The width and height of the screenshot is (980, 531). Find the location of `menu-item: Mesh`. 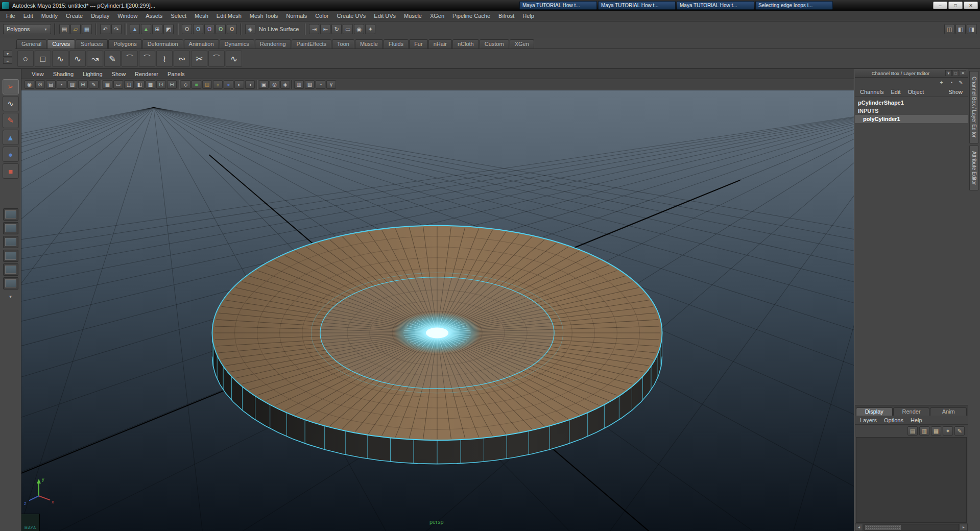

menu-item: Mesh is located at coordinates (201, 16).